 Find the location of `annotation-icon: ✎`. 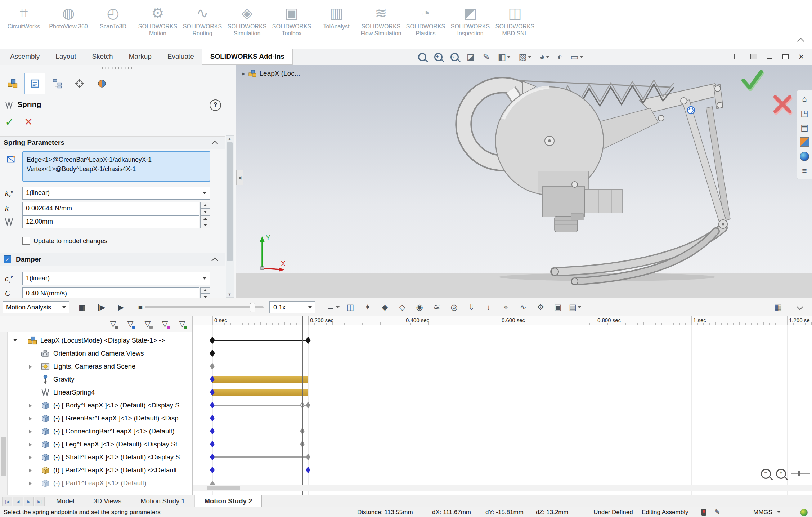

annotation-icon: ✎ is located at coordinates (486, 57).